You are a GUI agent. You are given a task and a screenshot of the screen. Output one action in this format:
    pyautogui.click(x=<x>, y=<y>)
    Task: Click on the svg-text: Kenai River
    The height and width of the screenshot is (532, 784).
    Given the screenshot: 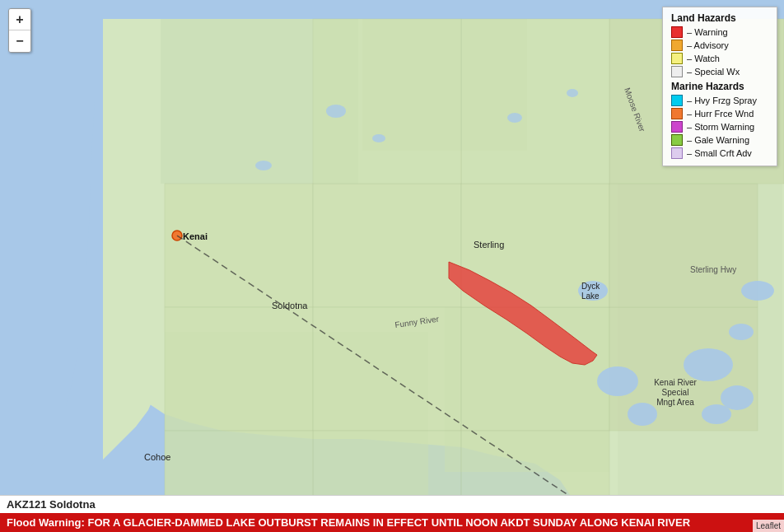 What is the action you would take?
    pyautogui.click(x=675, y=382)
    